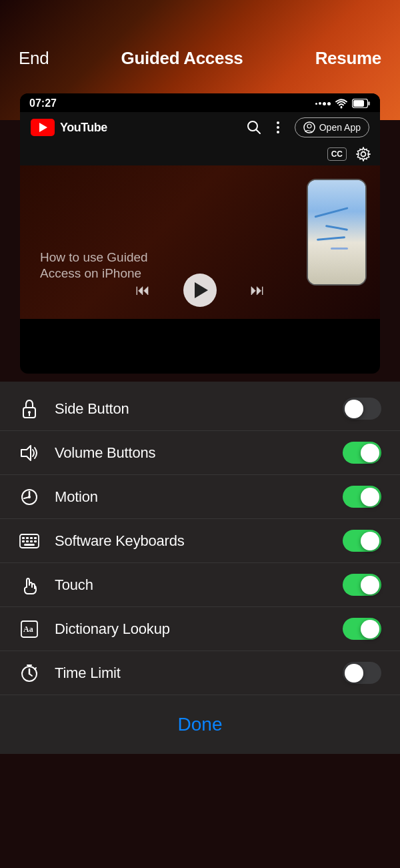 The image size is (400, 868). What do you see at coordinates (257, 290) in the screenshot?
I see `skip-next-button: ⏭` at bounding box center [257, 290].